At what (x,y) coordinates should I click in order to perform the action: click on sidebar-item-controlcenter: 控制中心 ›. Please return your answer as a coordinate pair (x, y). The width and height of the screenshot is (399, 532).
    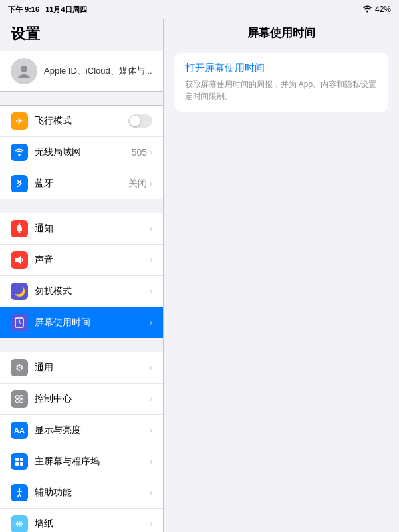
    Looking at the image, I should click on (81, 399).